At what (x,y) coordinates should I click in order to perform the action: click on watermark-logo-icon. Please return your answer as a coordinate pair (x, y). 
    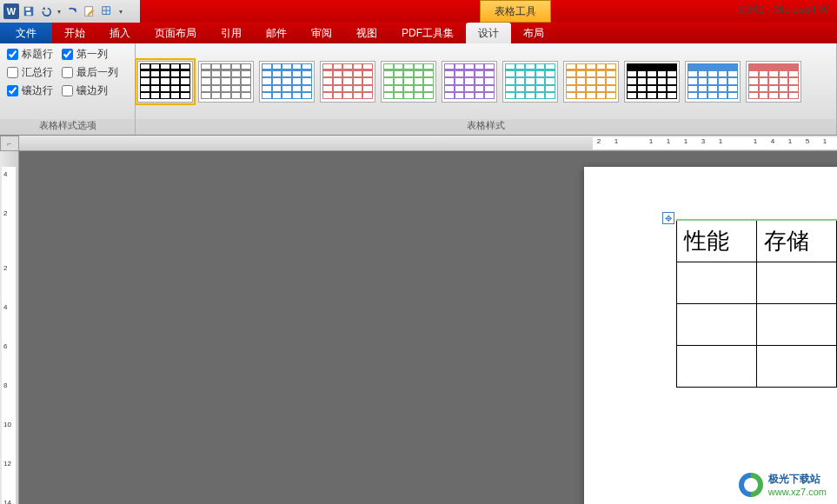
    Looking at the image, I should click on (751, 485).